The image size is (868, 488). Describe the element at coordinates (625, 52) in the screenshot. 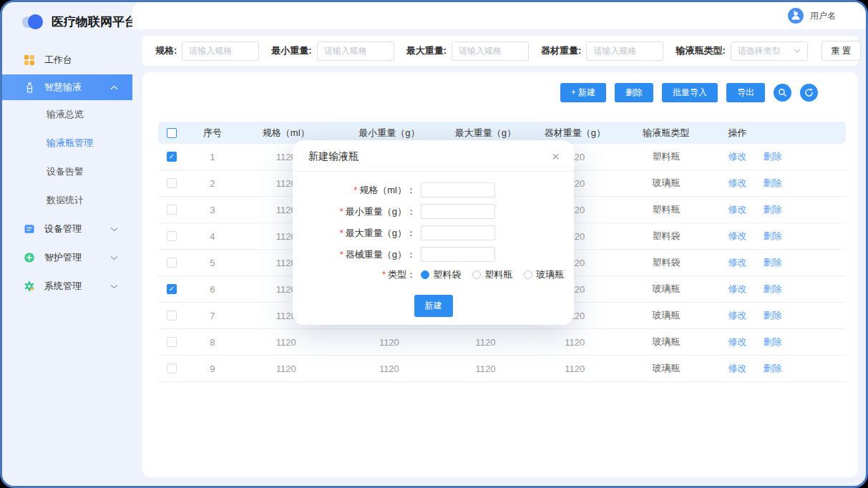

I see `material-weight-input` at that location.